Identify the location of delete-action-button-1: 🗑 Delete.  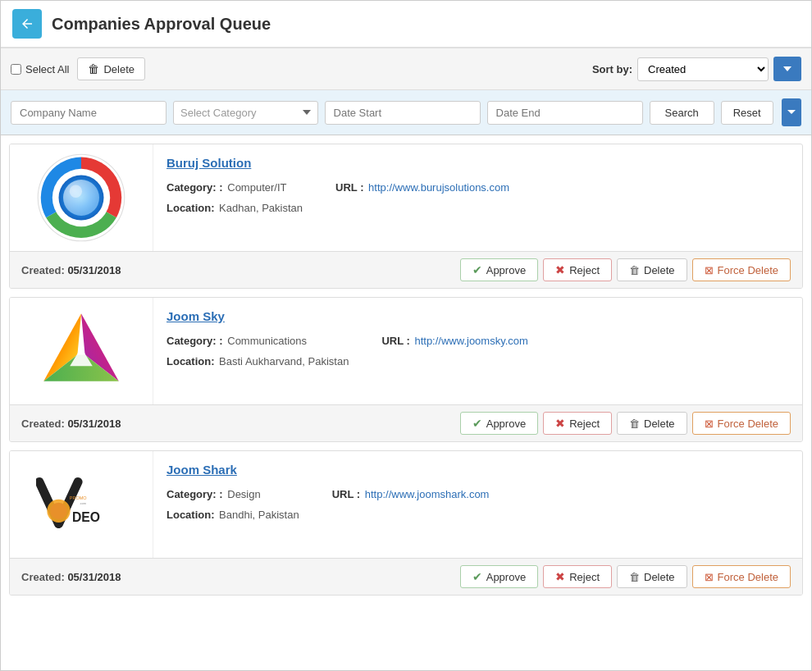
(652, 270).